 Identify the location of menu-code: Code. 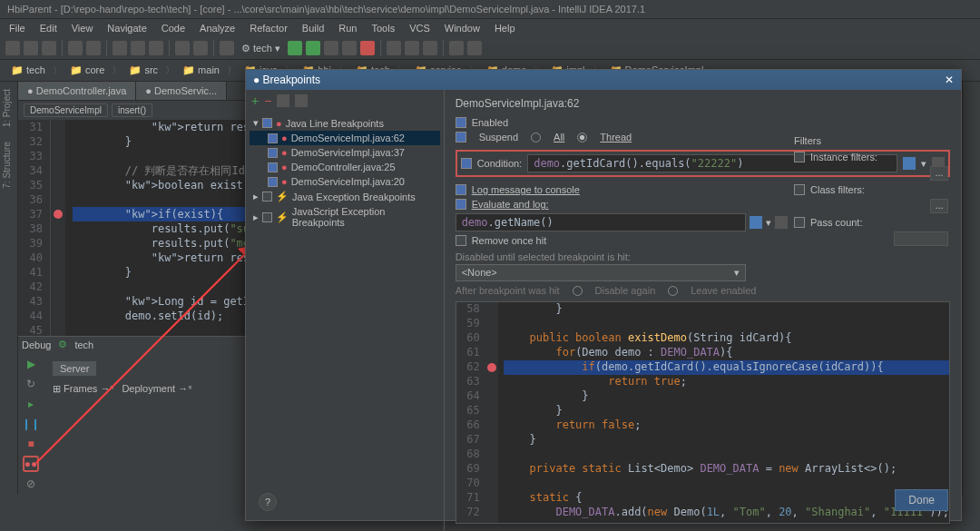
(173, 28).